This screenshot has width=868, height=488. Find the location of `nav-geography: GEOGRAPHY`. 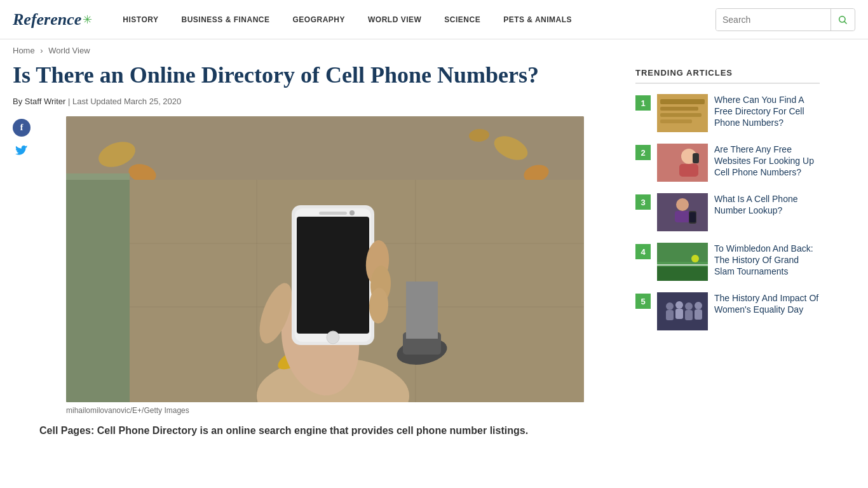

nav-geography: GEOGRAPHY is located at coordinates (319, 20).